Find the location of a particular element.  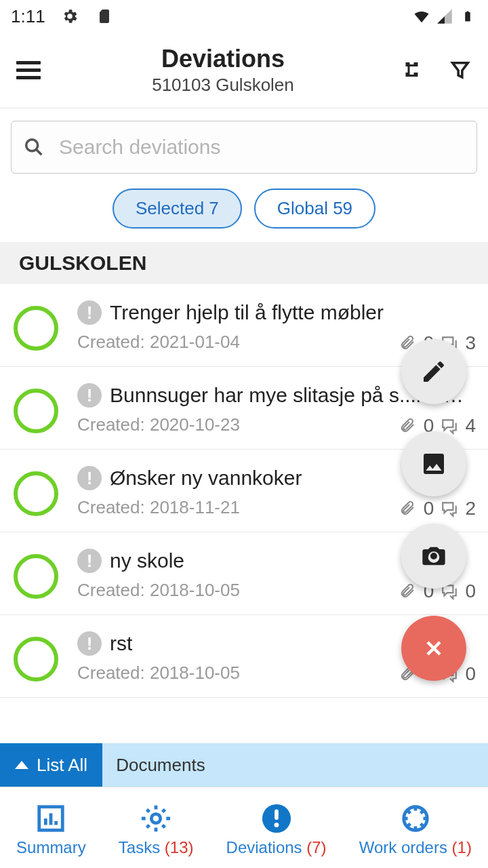

fab-stack is located at coordinates (434, 510).